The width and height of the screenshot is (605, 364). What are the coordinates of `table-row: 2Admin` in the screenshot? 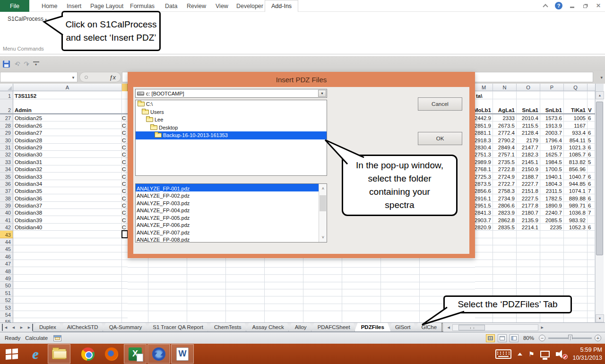 It's located at (64, 106).